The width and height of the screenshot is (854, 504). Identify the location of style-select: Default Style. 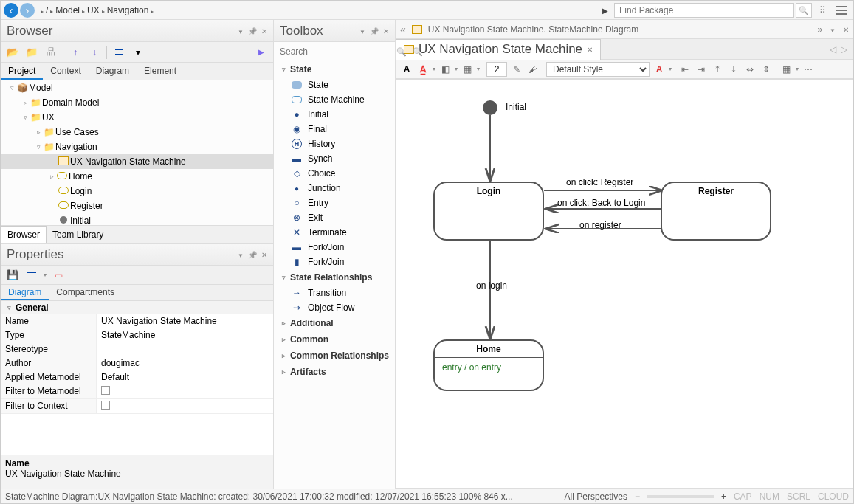
(598, 69).